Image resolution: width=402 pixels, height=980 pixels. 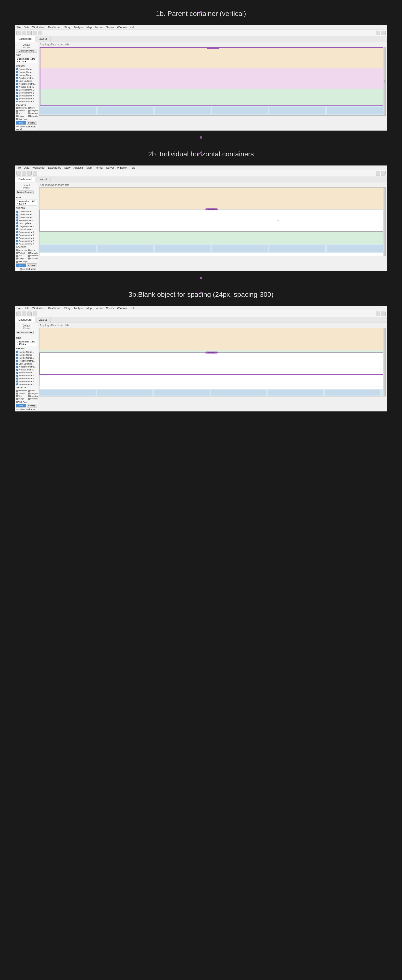 I want to click on s3-obj-i: Image, so click(x=22, y=399).